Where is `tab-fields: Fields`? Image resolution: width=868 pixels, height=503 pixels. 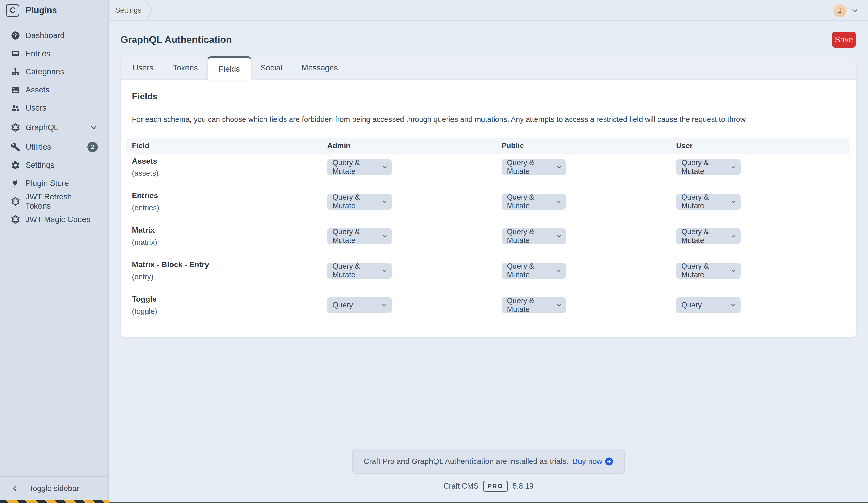 tab-fields: Fields is located at coordinates (229, 68).